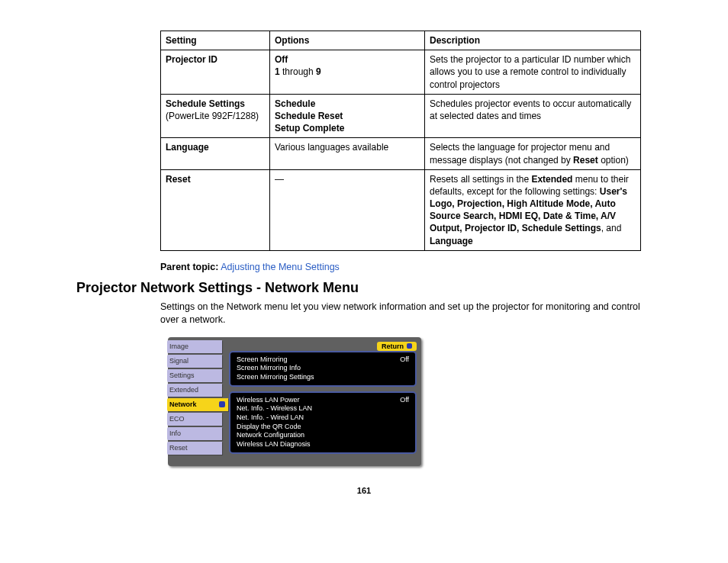 This screenshot has height=563, width=728. I want to click on osd-sidebar: Image Signal Settings Extended Network E…, so click(195, 397).